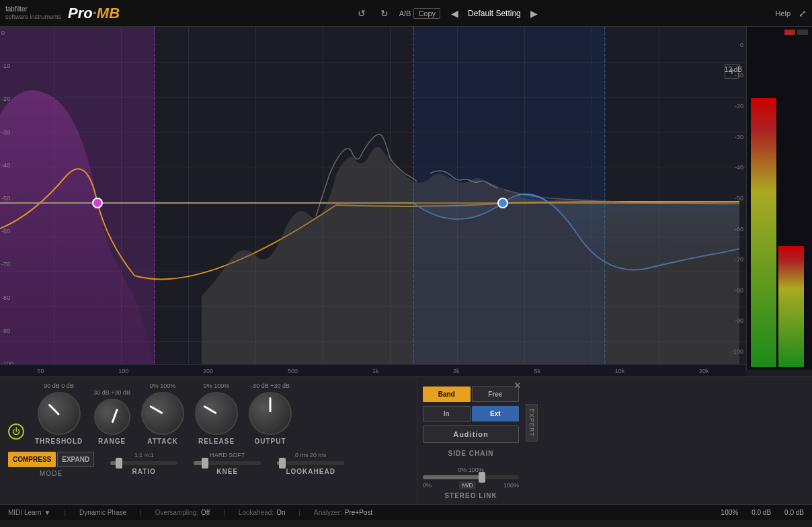  What do you see at coordinates (112, 393) in the screenshot?
I see `range-range: 30 dB +30 dB` at bounding box center [112, 393].